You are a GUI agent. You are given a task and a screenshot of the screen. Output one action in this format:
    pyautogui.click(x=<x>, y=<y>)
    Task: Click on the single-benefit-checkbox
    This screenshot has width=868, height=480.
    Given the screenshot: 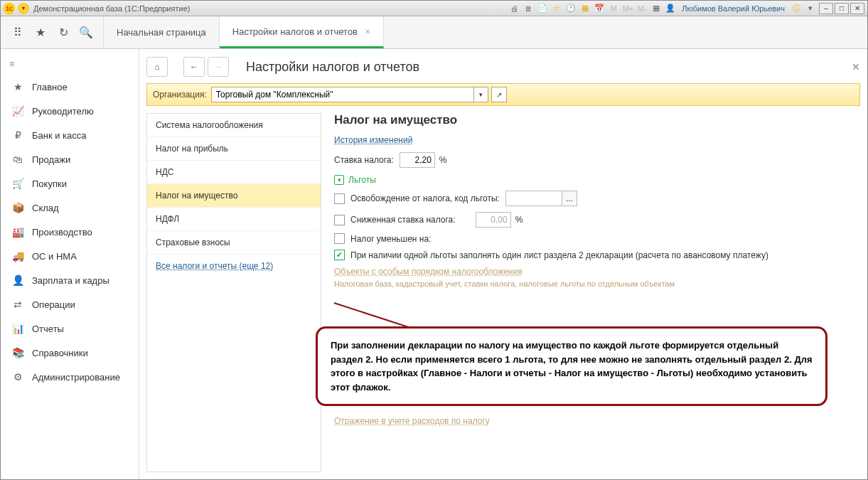 What is the action you would take?
    pyautogui.click(x=340, y=255)
    